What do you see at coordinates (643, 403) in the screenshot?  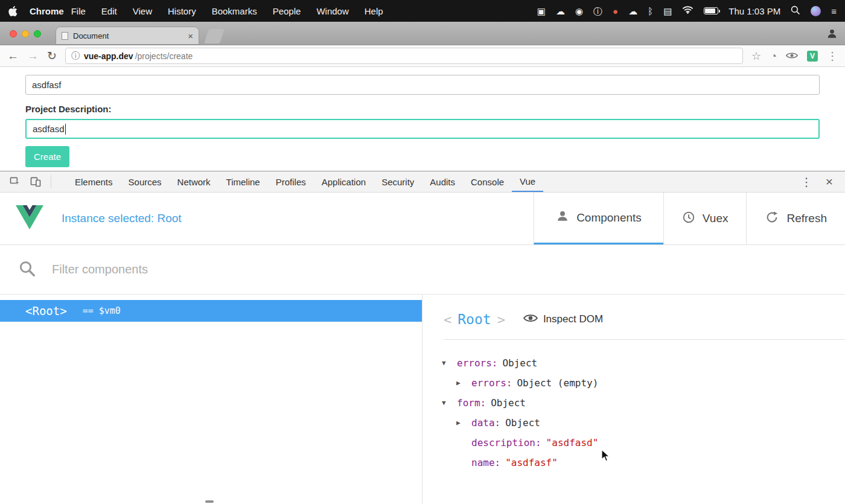 I see `tree-row-form: ▼form:Object` at bounding box center [643, 403].